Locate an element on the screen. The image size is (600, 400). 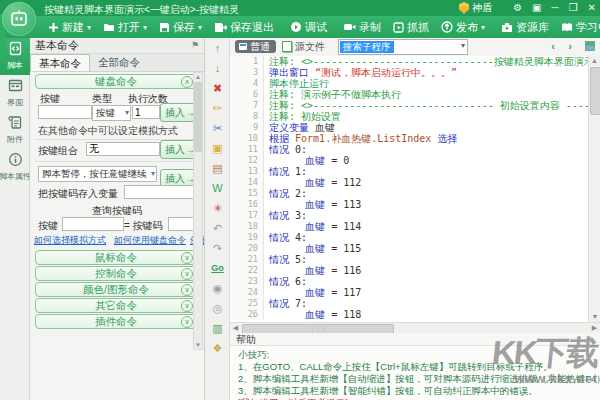
code-line: 21情况 5: is located at coordinates (409, 260).